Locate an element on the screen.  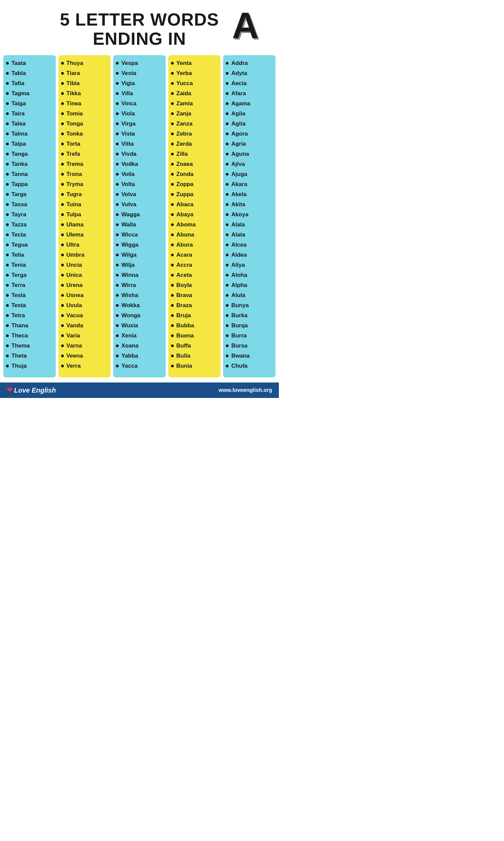
word-label: Telia is located at coordinates (18, 255).